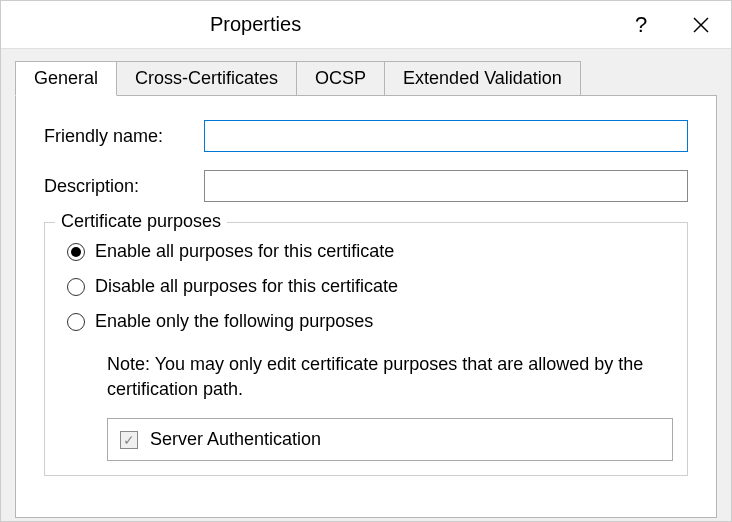 Image resolution: width=732 pixels, height=522 pixels. Describe the element at coordinates (256, 24) in the screenshot. I see `window-title: Properties` at that location.